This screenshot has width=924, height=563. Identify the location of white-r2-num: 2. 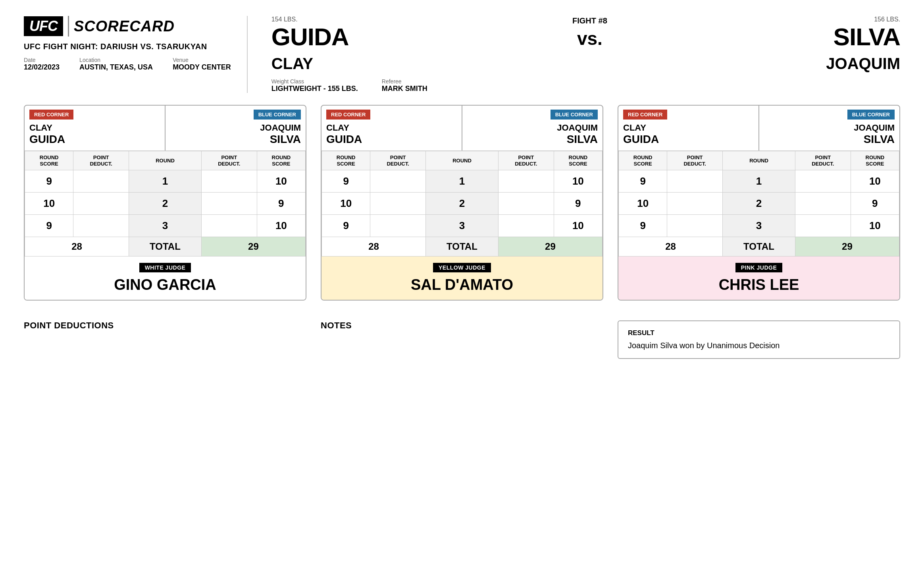
(165, 204).